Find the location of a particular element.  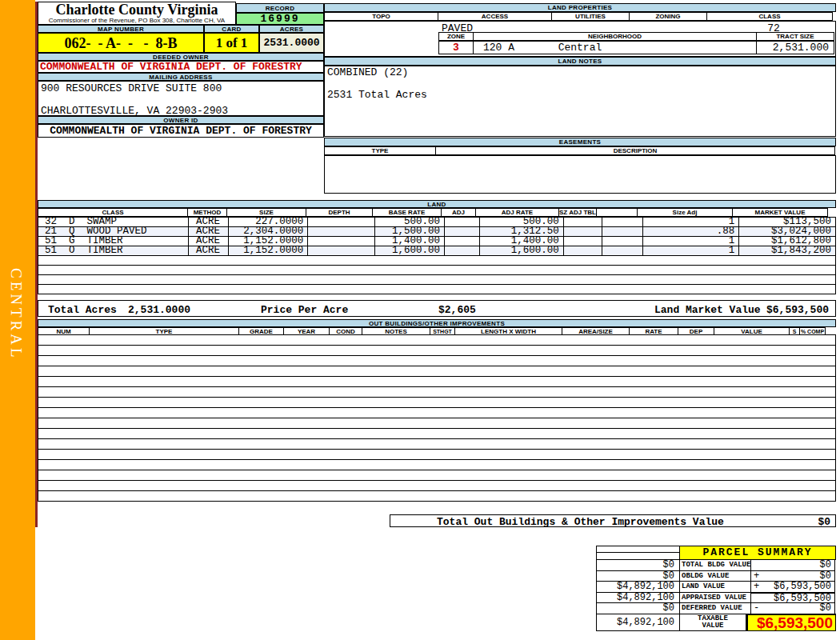

land-notes-box: COMBINED (22) 2531 Total Acres is located at coordinates (580, 101).